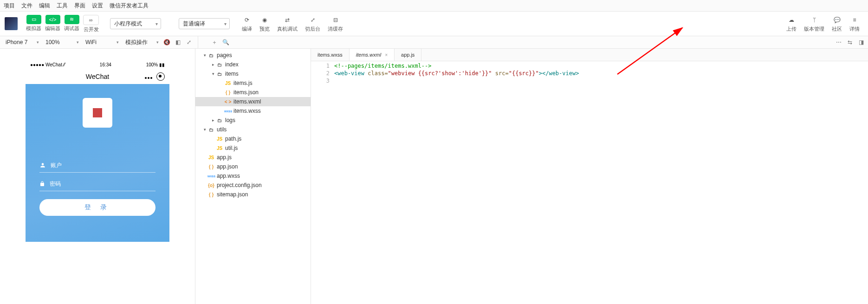 The width and height of the screenshot is (868, 304). What do you see at coordinates (97, 6) in the screenshot?
I see `menu-settings: 设置` at bounding box center [97, 6].